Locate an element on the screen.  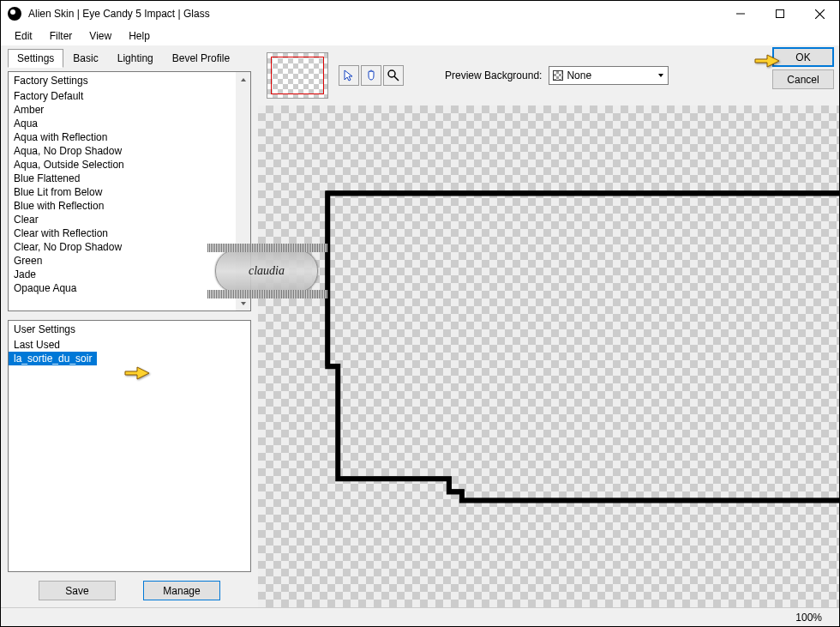
factory-item: Clear is located at coordinates (129, 220).